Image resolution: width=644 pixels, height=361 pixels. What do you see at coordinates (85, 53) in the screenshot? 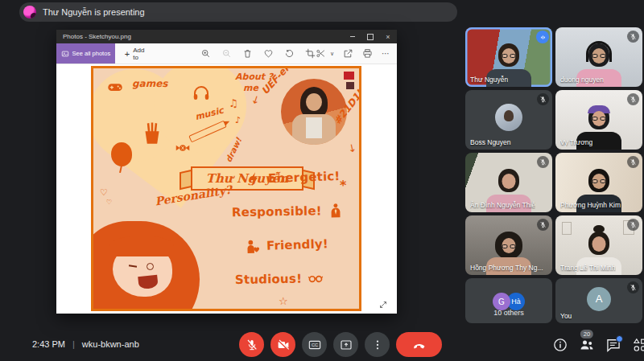
I see `see-all-photos-button: See all photos` at bounding box center [85, 53].